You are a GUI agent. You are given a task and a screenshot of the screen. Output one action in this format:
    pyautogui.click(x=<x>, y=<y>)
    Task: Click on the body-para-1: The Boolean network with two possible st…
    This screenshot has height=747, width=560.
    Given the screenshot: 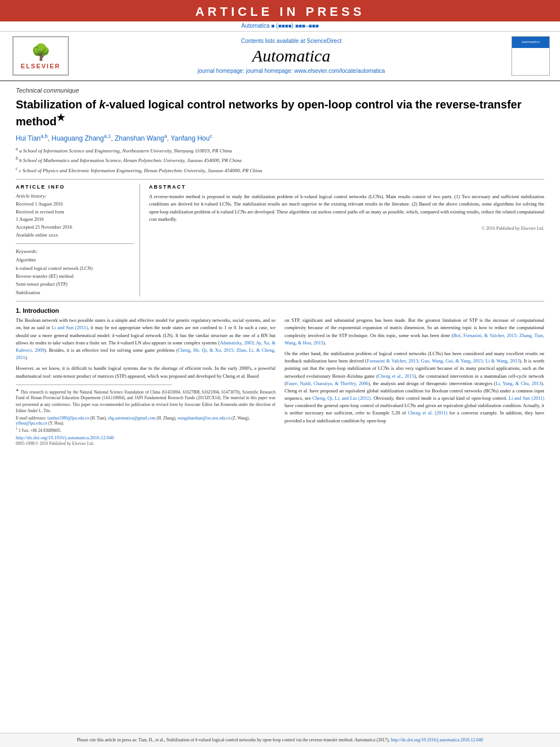 What is the action you would take?
    pyautogui.click(x=146, y=339)
    